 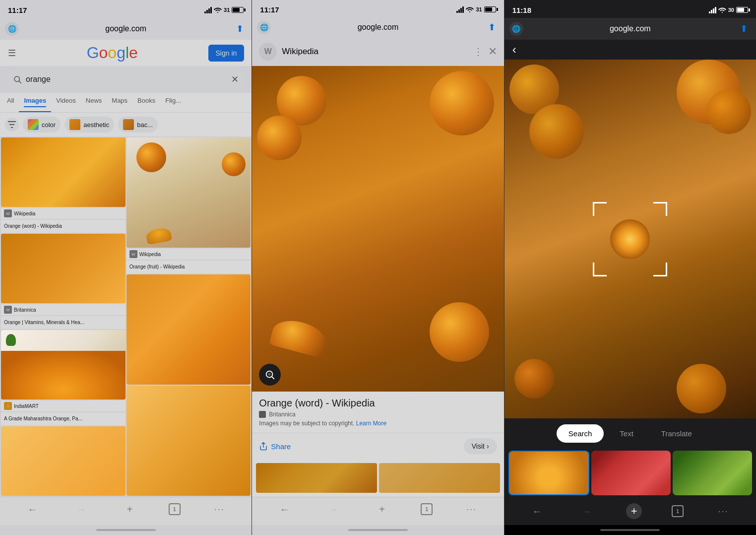 What do you see at coordinates (723, 511) in the screenshot?
I see `more-menu-button-3: ···` at bounding box center [723, 511].